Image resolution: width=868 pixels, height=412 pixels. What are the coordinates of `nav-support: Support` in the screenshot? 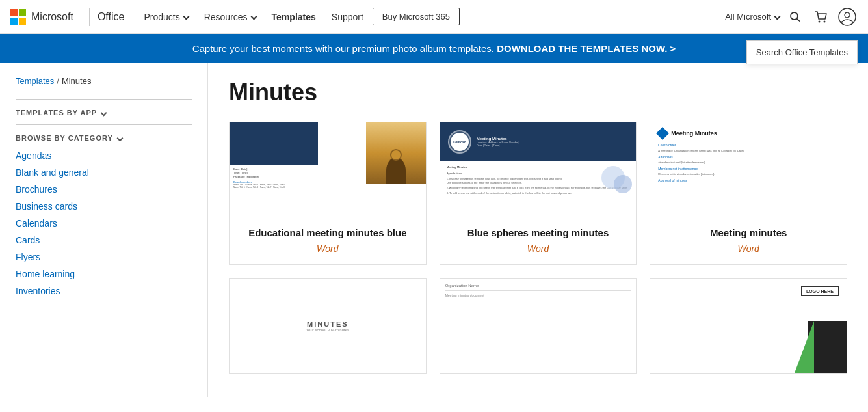 It's located at (347, 17).